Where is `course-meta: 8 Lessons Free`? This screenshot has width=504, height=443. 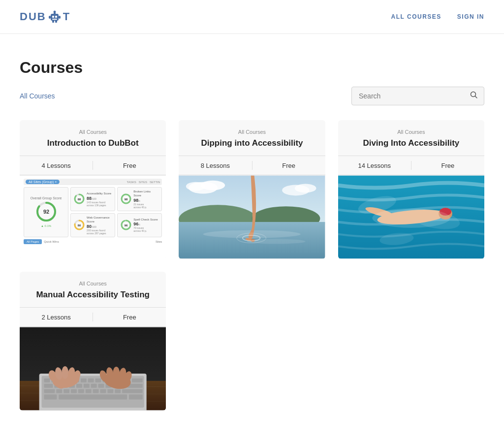
course-meta: 8 Lessons Free is located at coordinates (252, 165).